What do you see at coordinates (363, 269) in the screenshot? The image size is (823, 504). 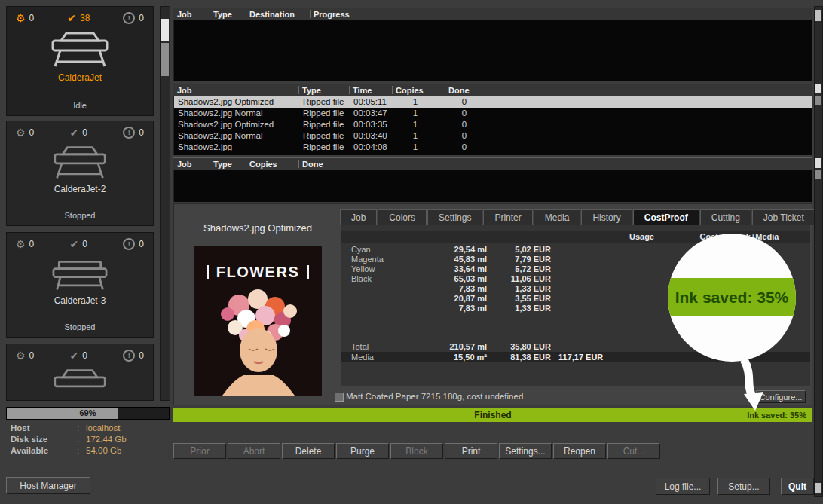 I see `ink-label: Yellow` at bounding box center [363, 269].